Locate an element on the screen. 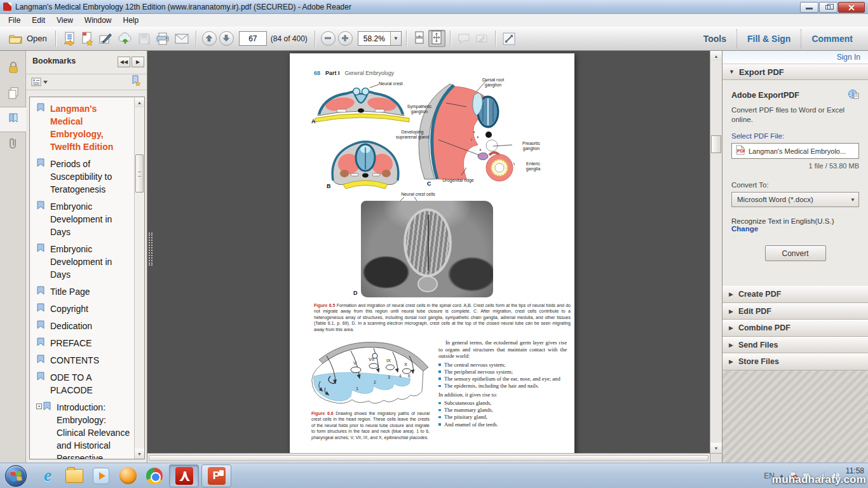 The height and width of the screenshot is (488, 868). tab-comment: Comment is located at coordinates (832, 38).